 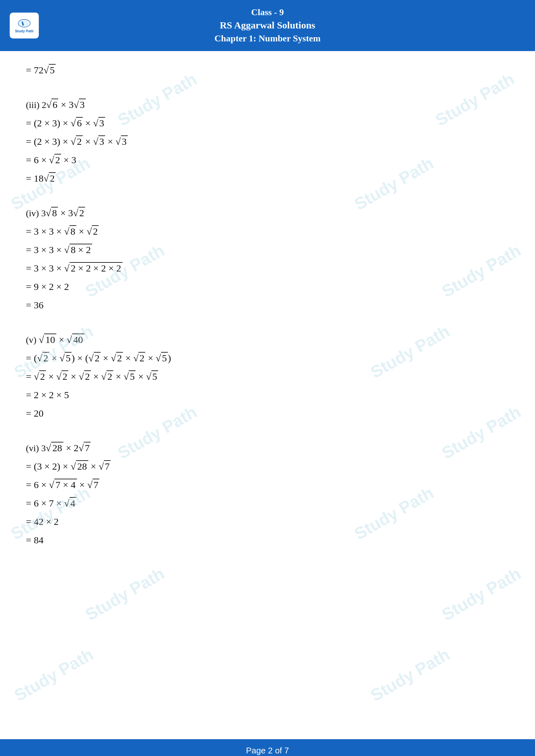 What do you see at coordinates (268, 503) in the screenshot?
I see `section-vi-step3: = 6 × 7 × √4` at bounding box center [268, 503].